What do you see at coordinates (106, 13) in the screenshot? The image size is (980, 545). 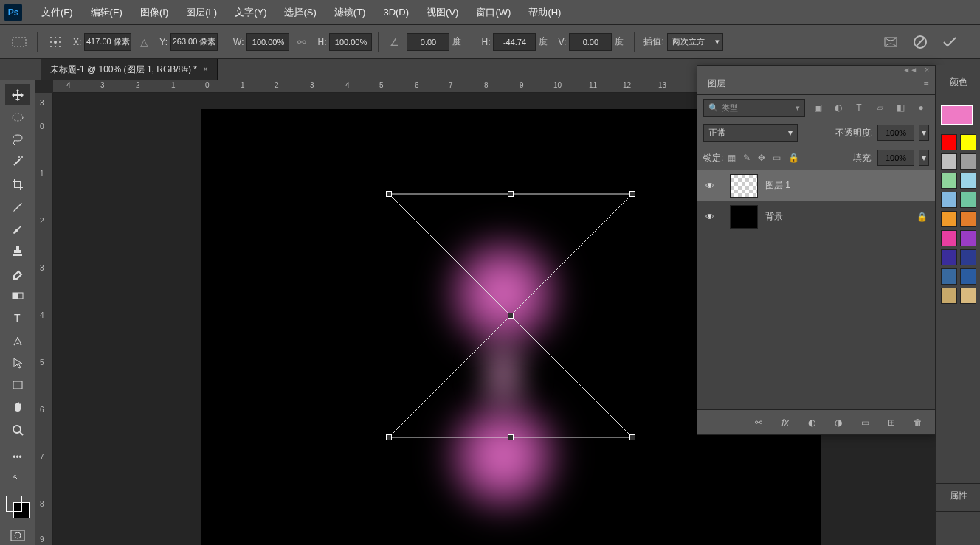 I see `menu-edit: 编辑(E)` at bounding box center [106, 13].